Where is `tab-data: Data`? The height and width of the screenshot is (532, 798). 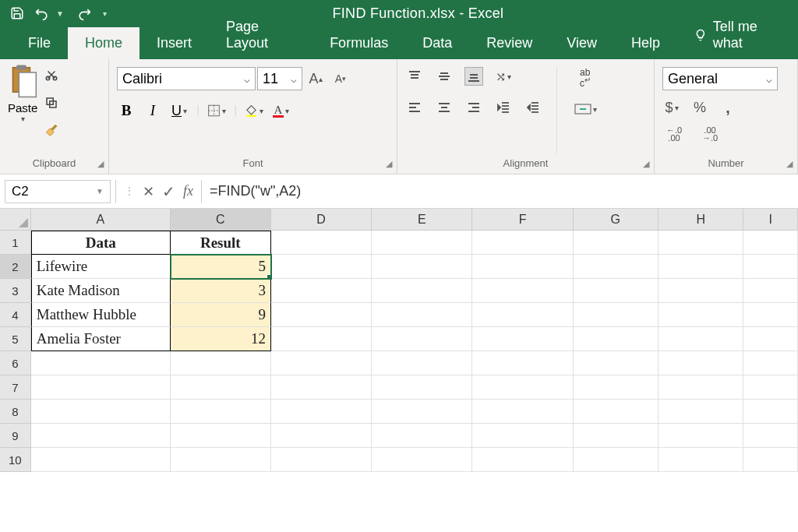 tab-data: Data is located at coordinates (437, 44).